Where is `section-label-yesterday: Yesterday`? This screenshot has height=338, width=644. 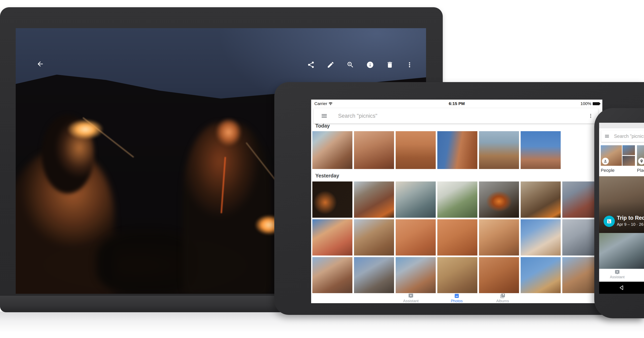
section-label-yesterday: Yesterday is located at coordinates (327, 176).